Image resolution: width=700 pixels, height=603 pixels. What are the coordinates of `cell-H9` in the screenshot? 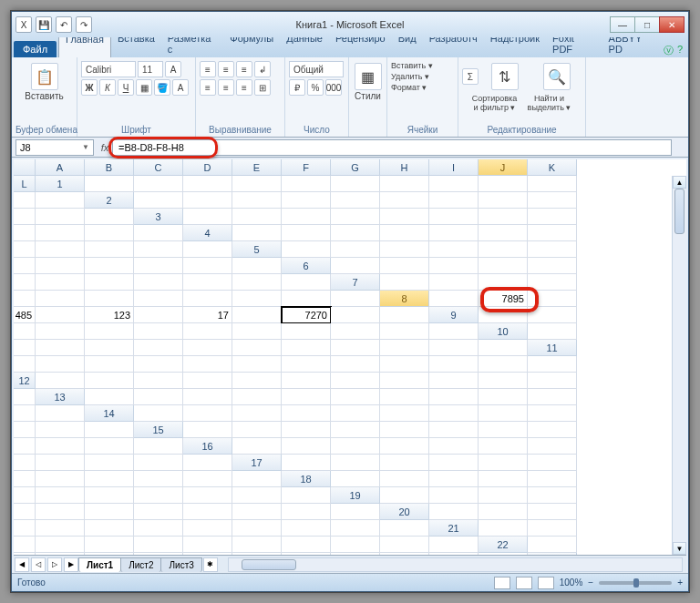 It's located at (257, 332).